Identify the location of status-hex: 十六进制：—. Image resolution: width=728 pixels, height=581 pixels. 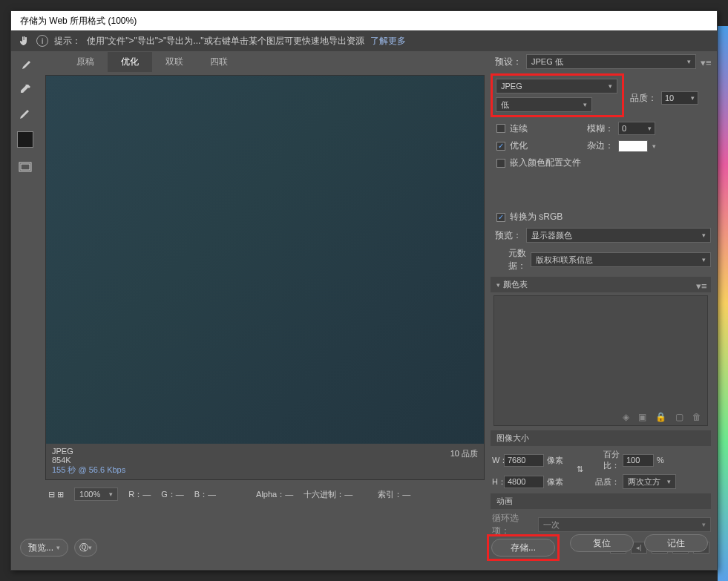
(328, 494).